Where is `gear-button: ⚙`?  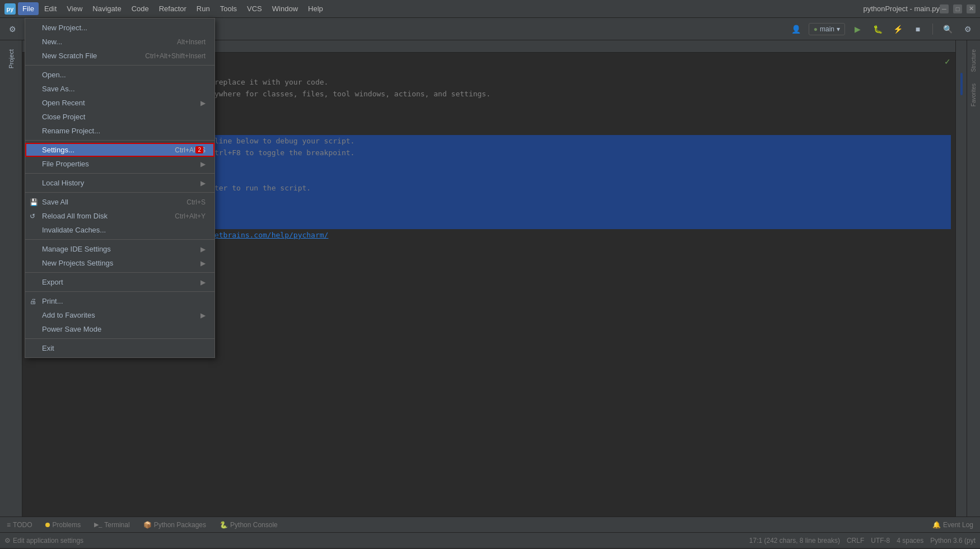
gear-button: ⚙ is located at coordinates (968, 29).